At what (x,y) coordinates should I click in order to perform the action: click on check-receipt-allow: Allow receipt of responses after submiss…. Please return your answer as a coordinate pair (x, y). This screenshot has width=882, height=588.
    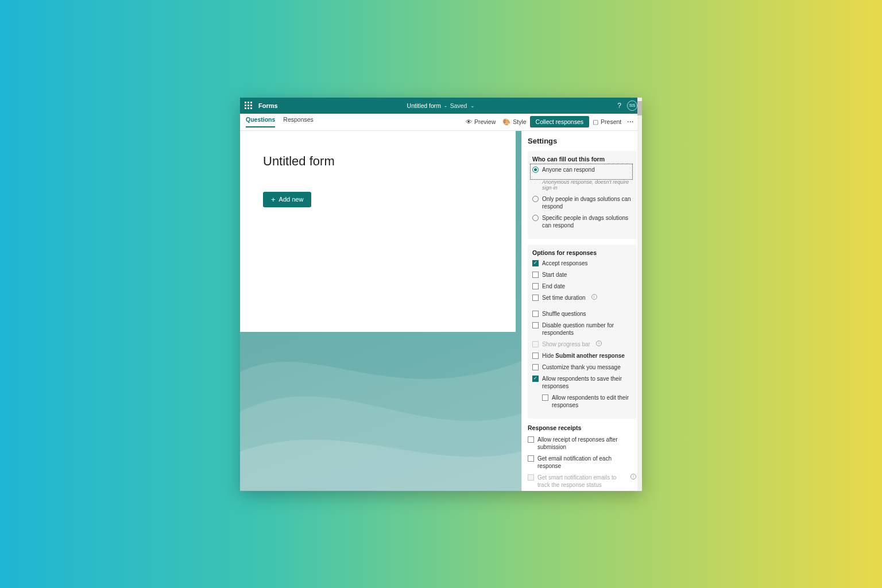
    Looking at the image, I should click on (582, 443).